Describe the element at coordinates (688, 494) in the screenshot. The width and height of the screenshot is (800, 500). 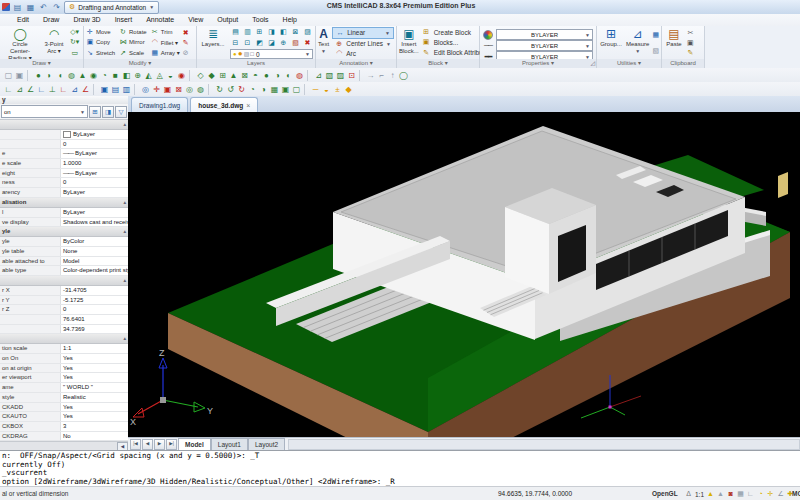
I see `status-toggle-icon: Δ` at that location.